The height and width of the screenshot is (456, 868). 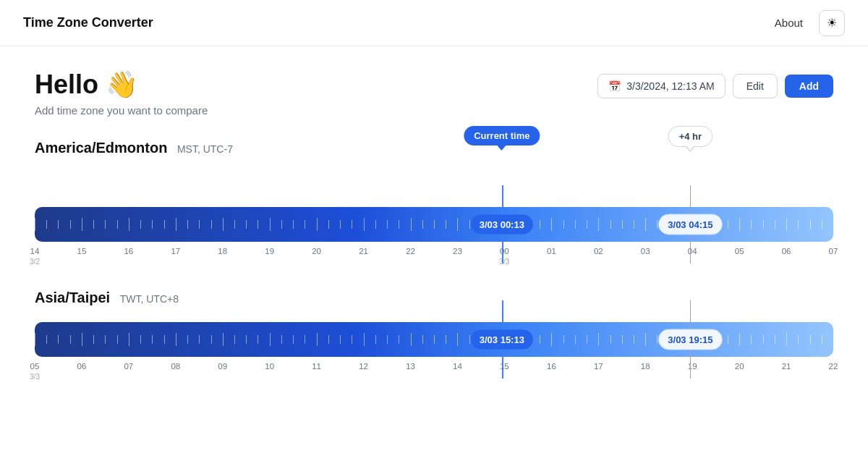 I want to click on callout-hover-offset: +4 hr, so click(x=690, y=136).